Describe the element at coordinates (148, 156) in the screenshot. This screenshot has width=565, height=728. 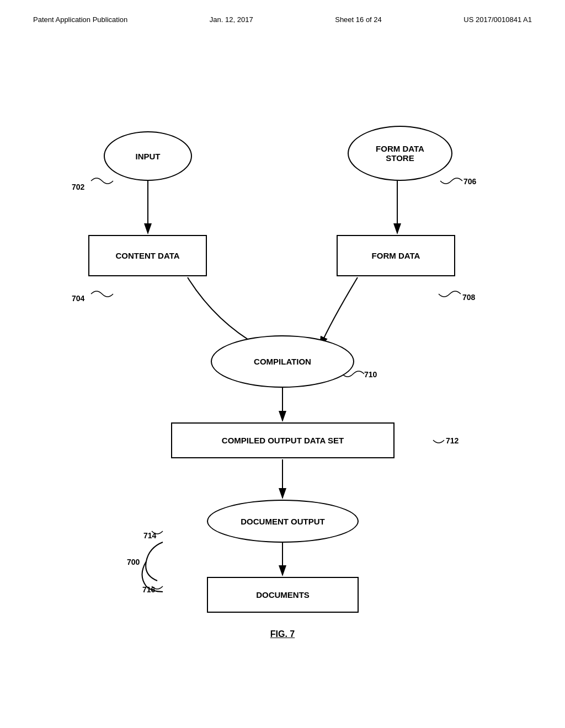
I see `input-node: INPUT` at that location.